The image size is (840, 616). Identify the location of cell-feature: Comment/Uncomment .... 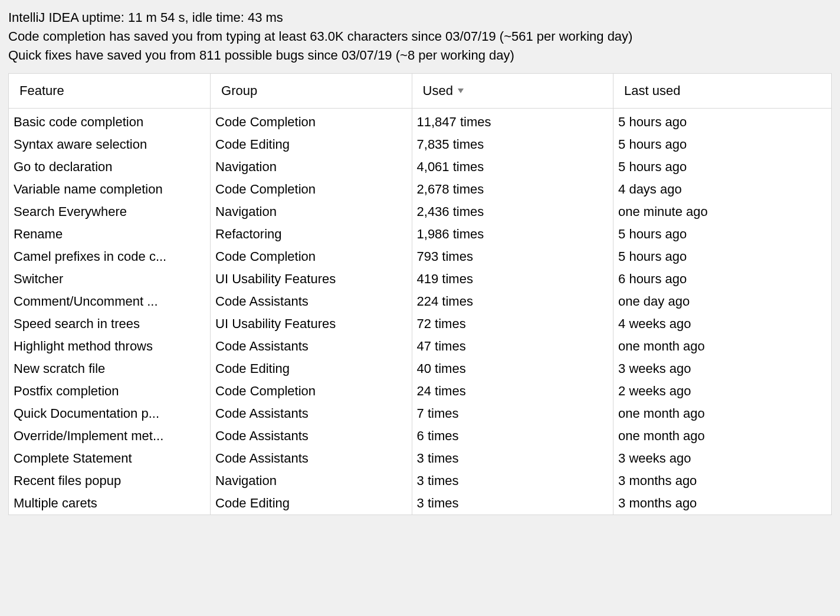
(110, 302).